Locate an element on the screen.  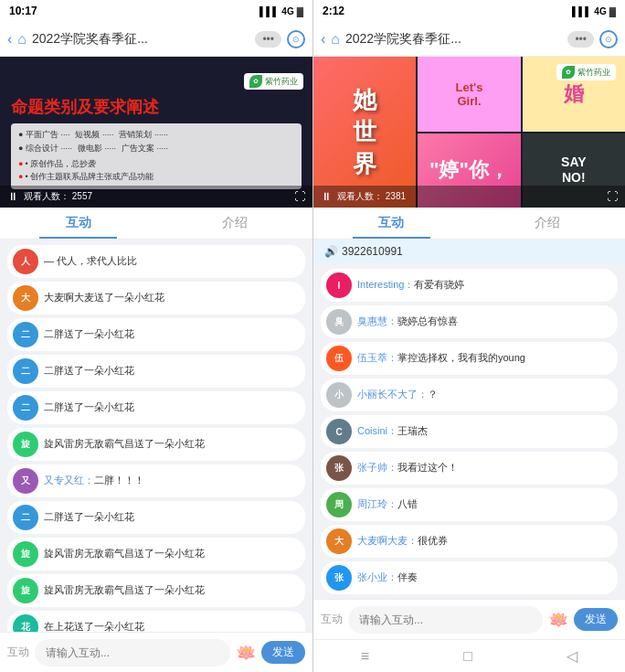
fullscreen-button-left: ⛶ is located at coordinates (300, 197).